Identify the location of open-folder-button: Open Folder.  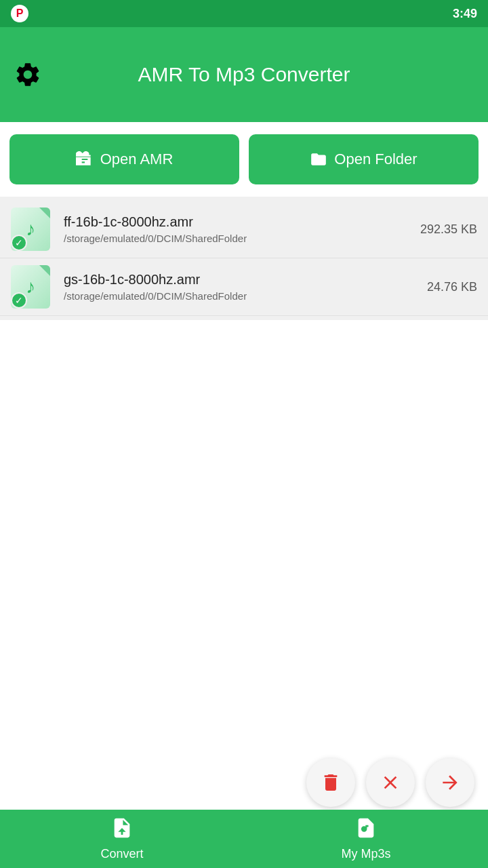
(363, 159).